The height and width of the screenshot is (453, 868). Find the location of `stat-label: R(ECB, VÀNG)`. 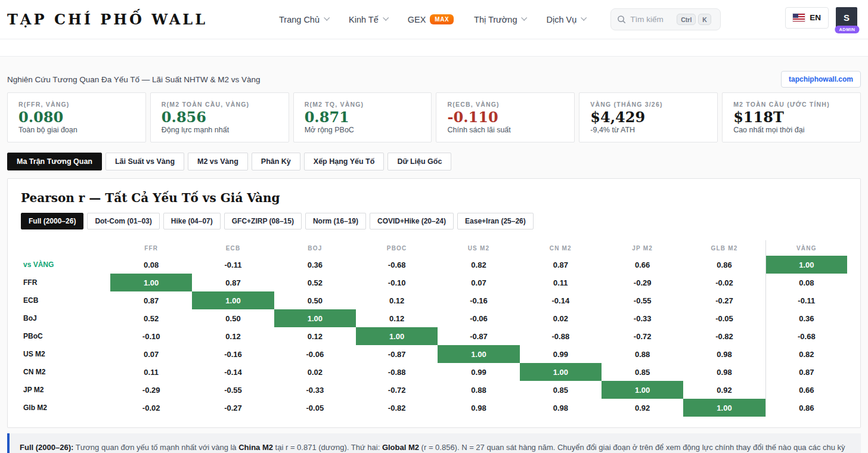

stat-label: R(ECB, VÀNG) is located at coordinates (506, 104).